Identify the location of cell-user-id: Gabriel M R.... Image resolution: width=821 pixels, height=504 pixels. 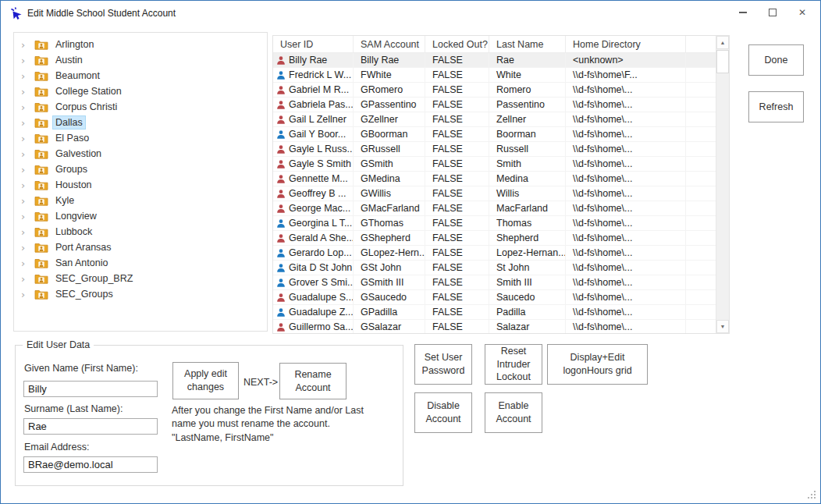
(314, 91).